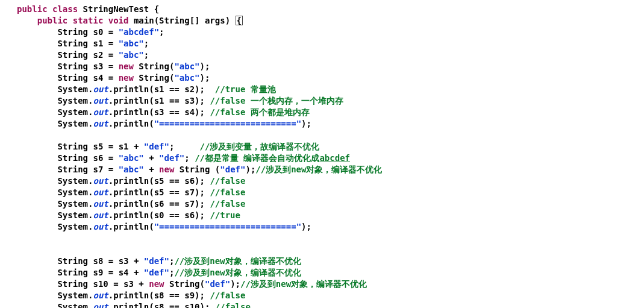 This screenshot has height=308, width=644. What do you see at coordinates (131, 181) in the screenshot?
I see `code-line: System.out.println(s5 == s6); //false` at bounding box center [131, 181].